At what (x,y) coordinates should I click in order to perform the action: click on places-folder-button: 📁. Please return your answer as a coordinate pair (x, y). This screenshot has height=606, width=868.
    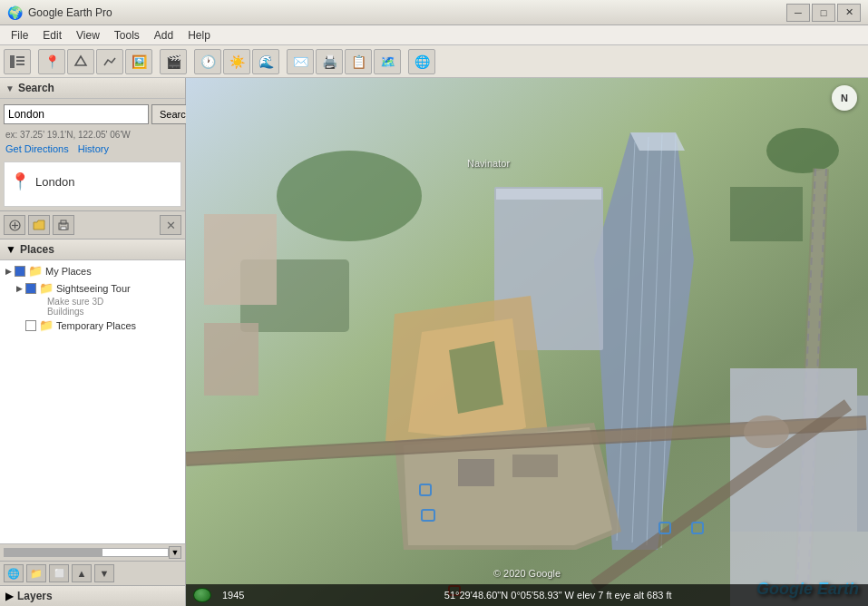
    Looking at the image, I should click on (36, 573).